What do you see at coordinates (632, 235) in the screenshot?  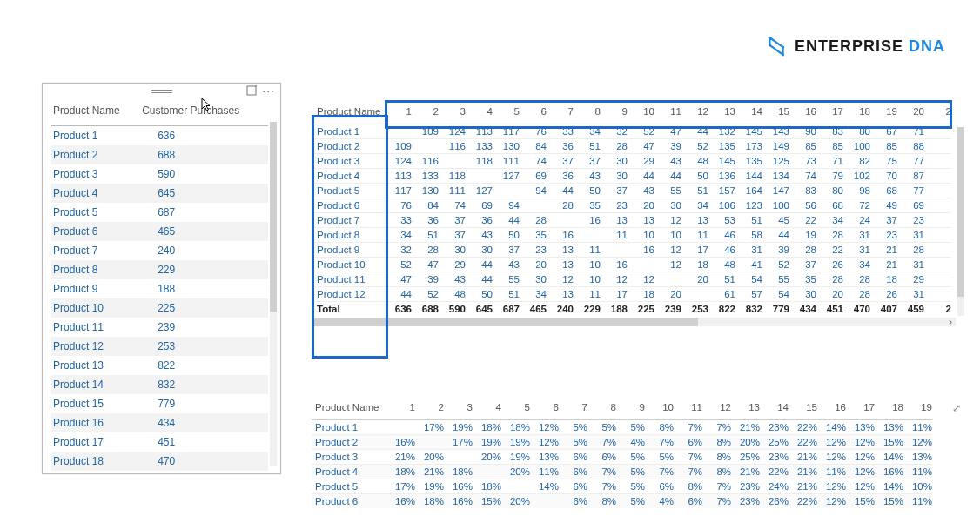 I see `table-row: Product 83451374350351611101011465844192…` at bounding box center [632, 235].